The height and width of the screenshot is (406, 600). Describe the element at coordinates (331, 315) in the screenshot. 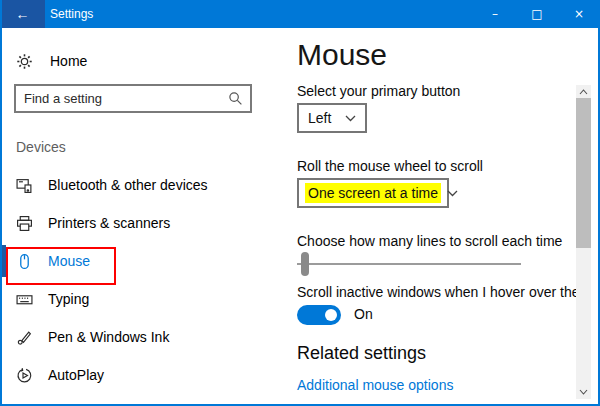

I see `toggle-knob` at that location.